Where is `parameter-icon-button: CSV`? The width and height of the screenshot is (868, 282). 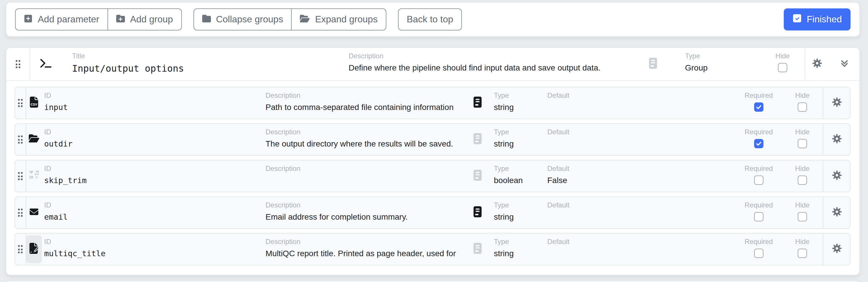 parameter-icon-button: CSV is located at coordinates (34, 103).